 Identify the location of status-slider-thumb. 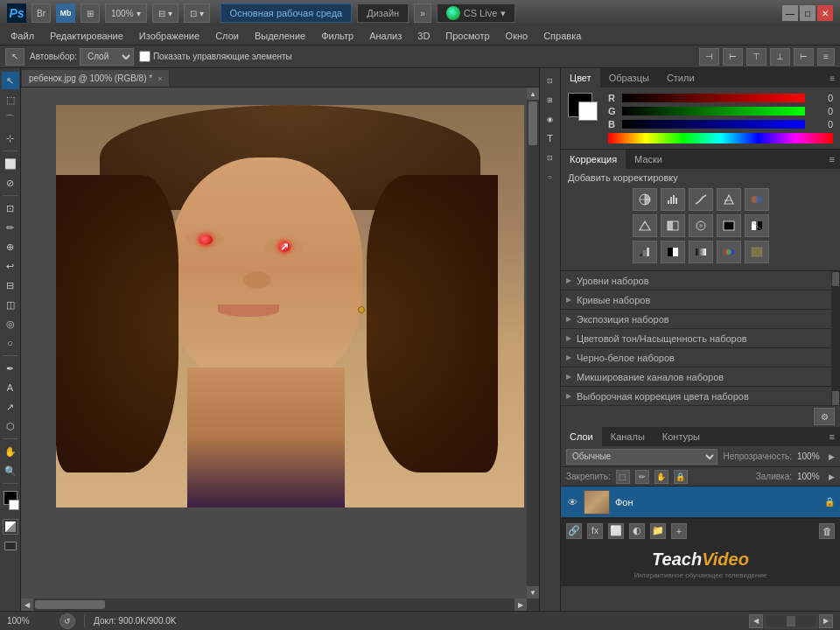
(791, 621).